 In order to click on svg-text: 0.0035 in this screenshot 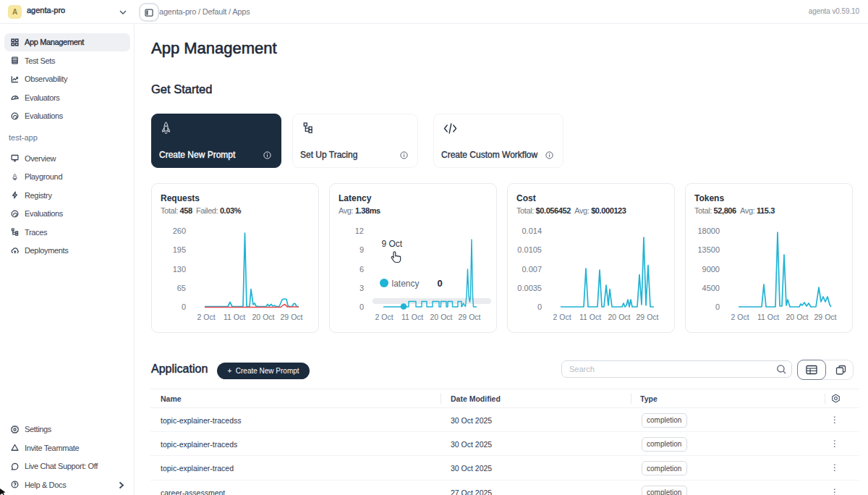, I will do `click(529, 288)`.